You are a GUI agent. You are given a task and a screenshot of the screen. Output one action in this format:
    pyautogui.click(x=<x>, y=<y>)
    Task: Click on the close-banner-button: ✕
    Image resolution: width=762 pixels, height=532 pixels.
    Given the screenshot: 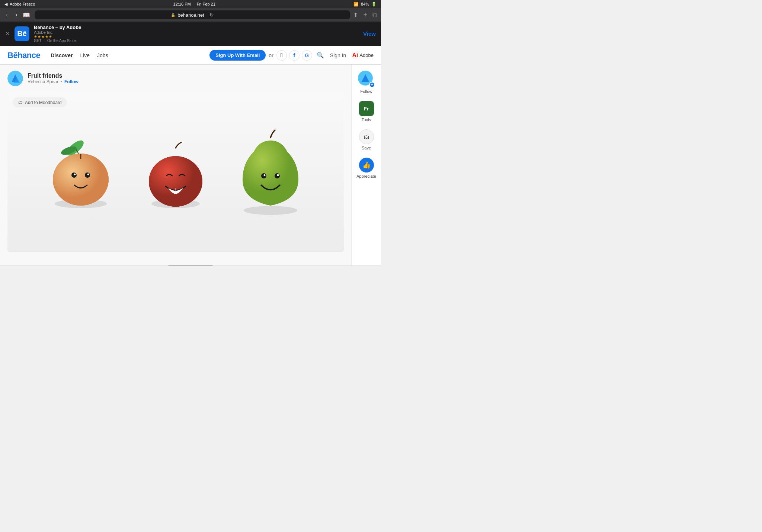 What is the action you would take?
    pyautogui.click(x=7, y=33)
    